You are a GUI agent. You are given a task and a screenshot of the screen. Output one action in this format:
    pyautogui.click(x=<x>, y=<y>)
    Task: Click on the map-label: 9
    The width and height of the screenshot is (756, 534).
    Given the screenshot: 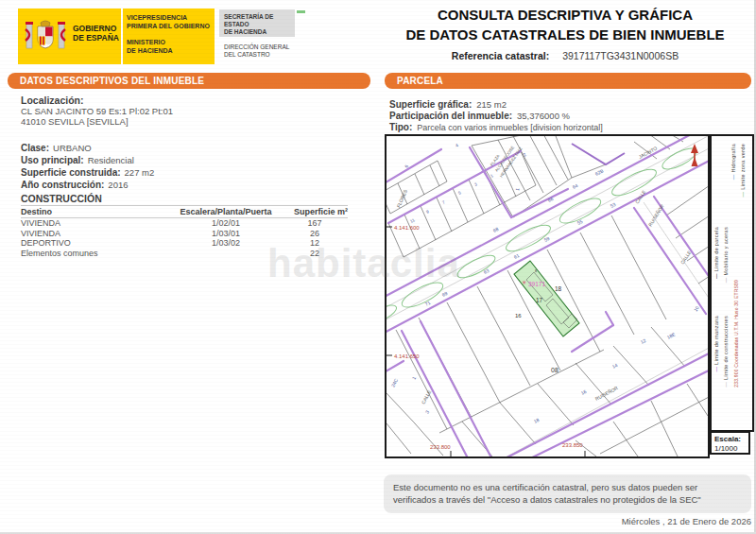 What is the action you would take?
    pyautogui.click(x=427, y=212)
    